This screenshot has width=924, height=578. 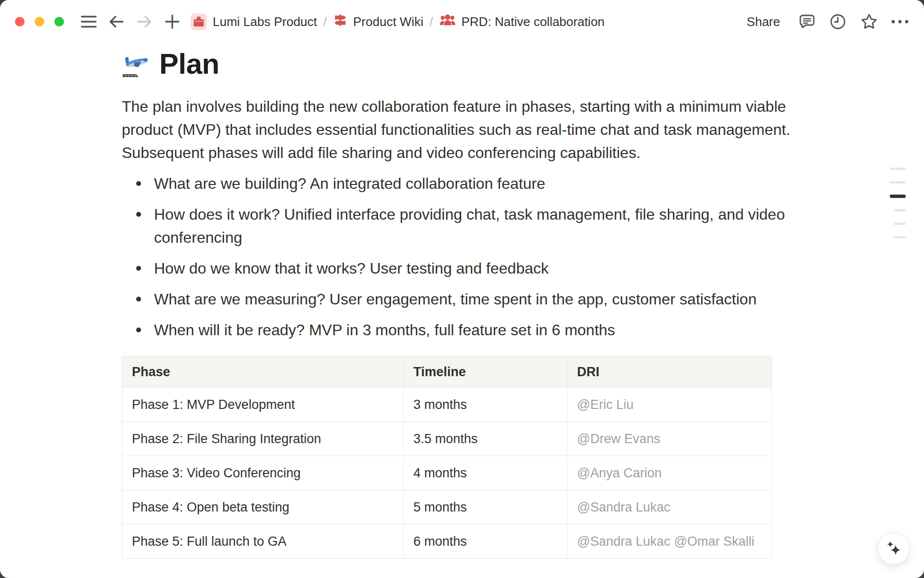 I want to click on column-header-dri: DRI, so click(x=670, y=372).